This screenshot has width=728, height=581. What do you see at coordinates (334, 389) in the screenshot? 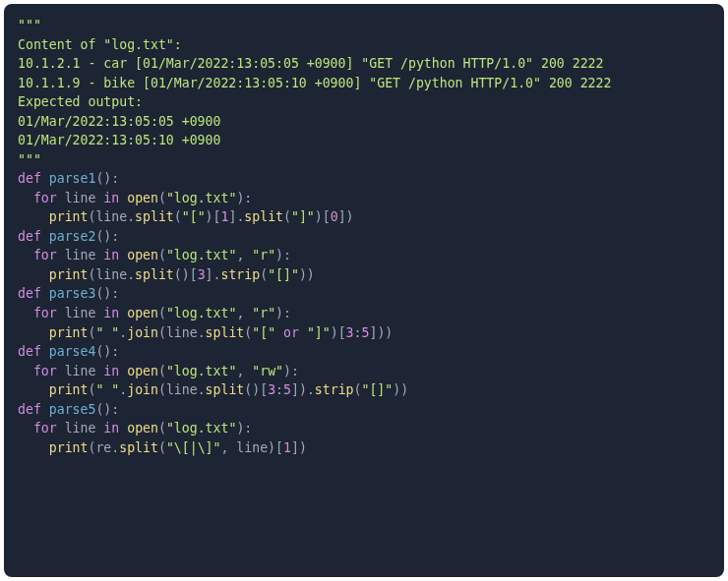
I see `token-method: strip` at bounding box center [334, 389].